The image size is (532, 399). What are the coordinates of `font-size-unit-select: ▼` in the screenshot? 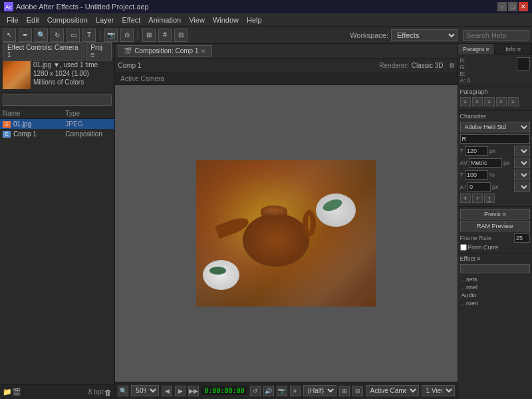 It's located at (522, 151).